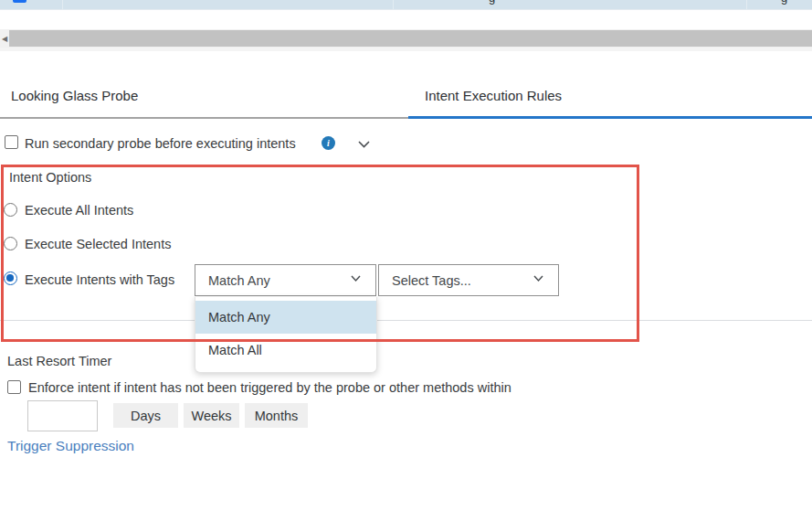 Image resolution: width=812 pixels, height=532 pixels. I want to click on radio-execute-selected-intents-label: Execute Selected Intents, so click(98, 244).